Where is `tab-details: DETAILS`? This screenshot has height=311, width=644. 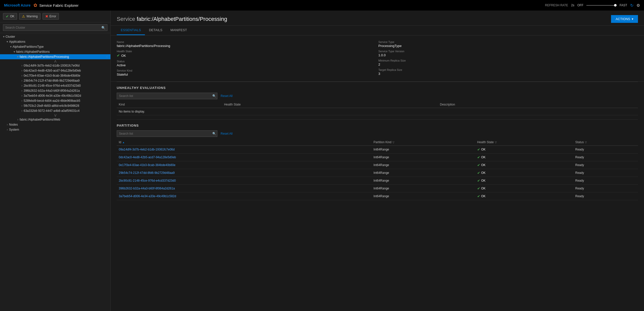 tab-details: DETAILS is located at coordinates (155, 30).